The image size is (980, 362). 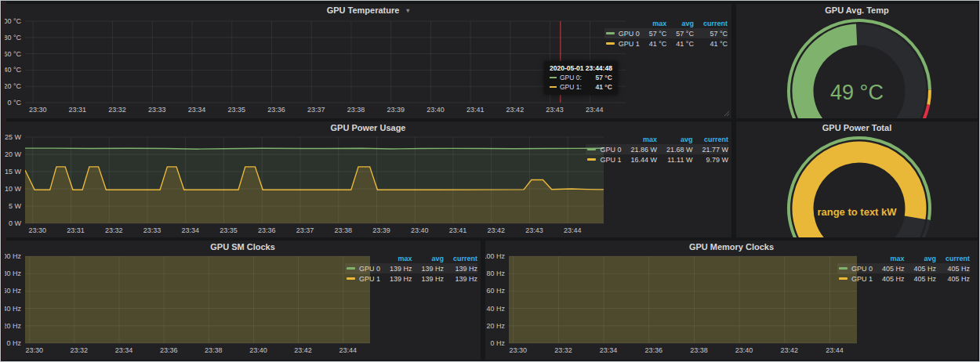 What do you see at coordinates (857, 179) in the screenshot?
I see `panel-gpu-power-total: GPU Power Total range to text kW` at bounding box center [857, 179].